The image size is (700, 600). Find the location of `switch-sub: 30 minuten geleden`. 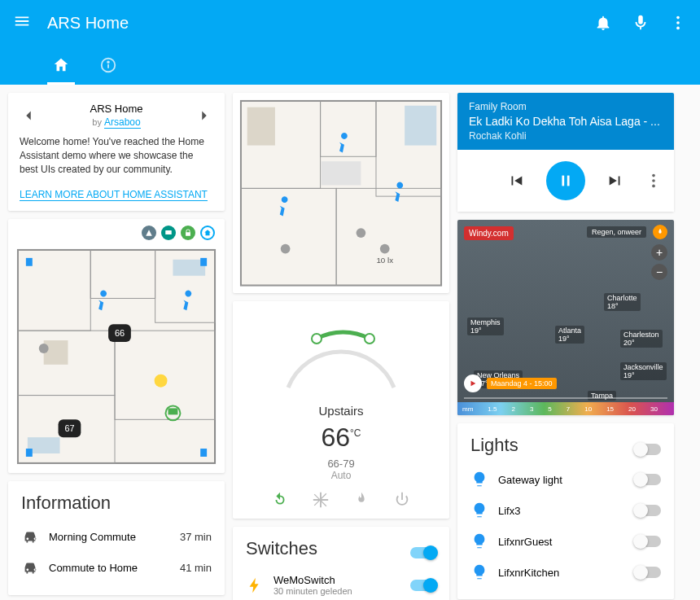

switch-sub: 30 minuten geleden is located at coordinates (337, 591).